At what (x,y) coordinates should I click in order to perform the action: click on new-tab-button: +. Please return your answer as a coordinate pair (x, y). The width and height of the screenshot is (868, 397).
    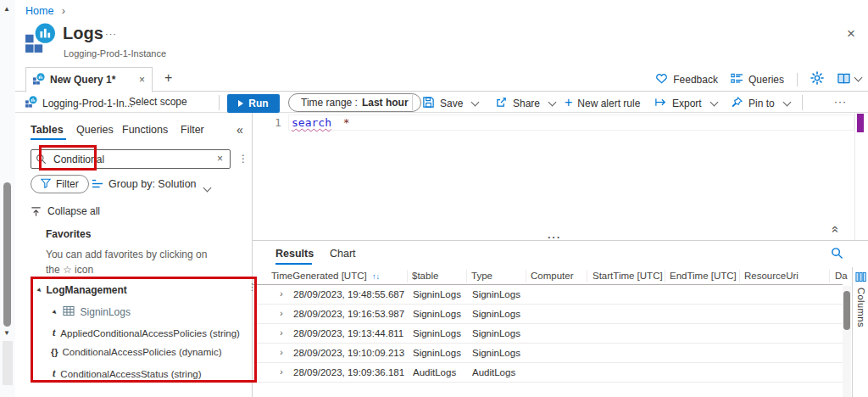
    Looking at the image, I should click on (168, 78).